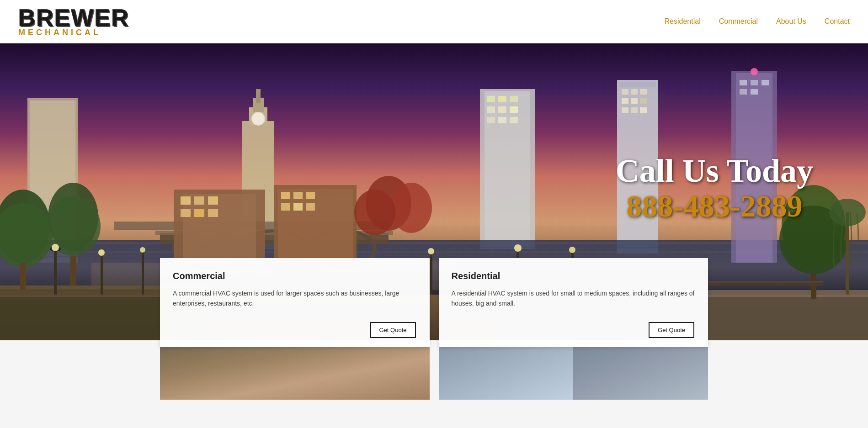 This screenshot has width=868, height=428. Describe the element at coordinates (295, 299) in the screenshot. I see `commercial-card-desc: A commercial HVAC system is used for lar…` at that location.